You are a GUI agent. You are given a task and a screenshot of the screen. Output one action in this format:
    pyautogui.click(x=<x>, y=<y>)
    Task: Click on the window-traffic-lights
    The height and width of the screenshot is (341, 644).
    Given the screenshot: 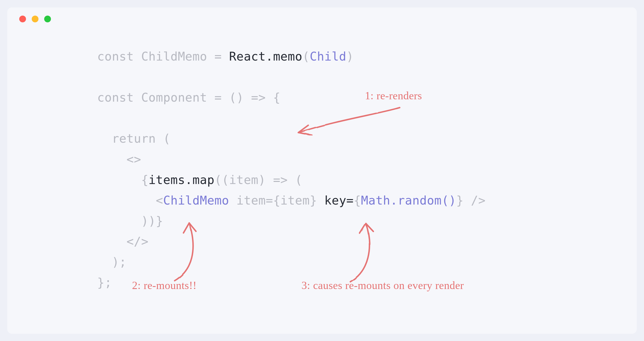 What is the action you would take?
    pyautogui.click(x=35, y=19)
    